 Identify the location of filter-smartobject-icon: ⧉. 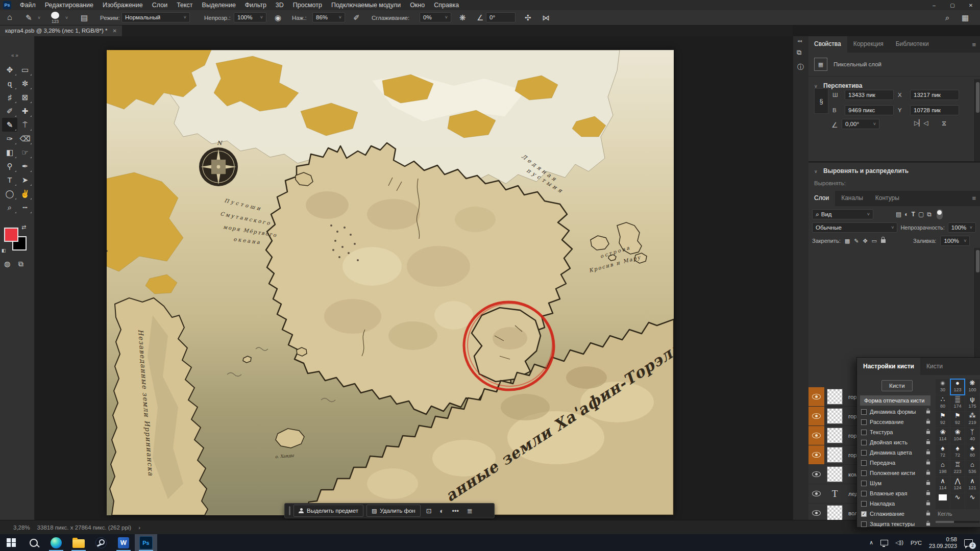
(929, 214).